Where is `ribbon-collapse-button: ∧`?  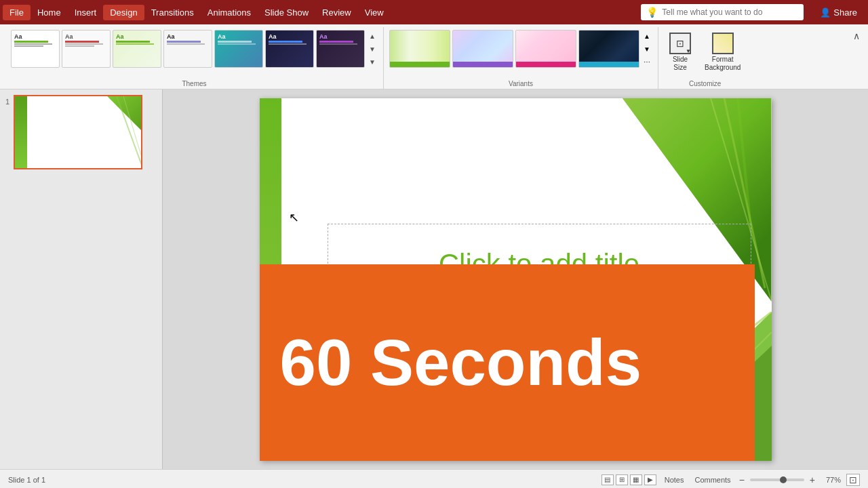
ribbon-collapse-button: ∧ is located at coordinates (856, 36).